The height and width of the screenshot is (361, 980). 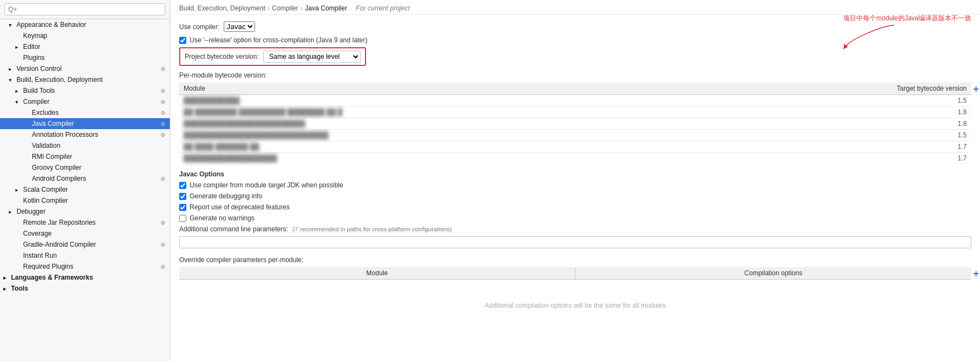 I want to click on sidebar-item-label: Instant Run, so click(x=40, y=256).